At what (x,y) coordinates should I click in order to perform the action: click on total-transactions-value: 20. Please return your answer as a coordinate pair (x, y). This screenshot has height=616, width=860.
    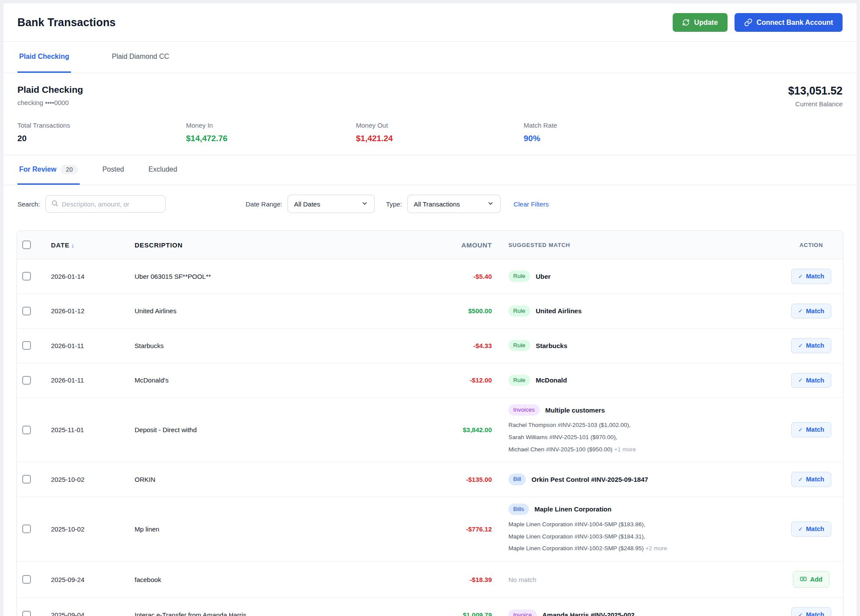
    Looking at the image, I should click on (102, 139).